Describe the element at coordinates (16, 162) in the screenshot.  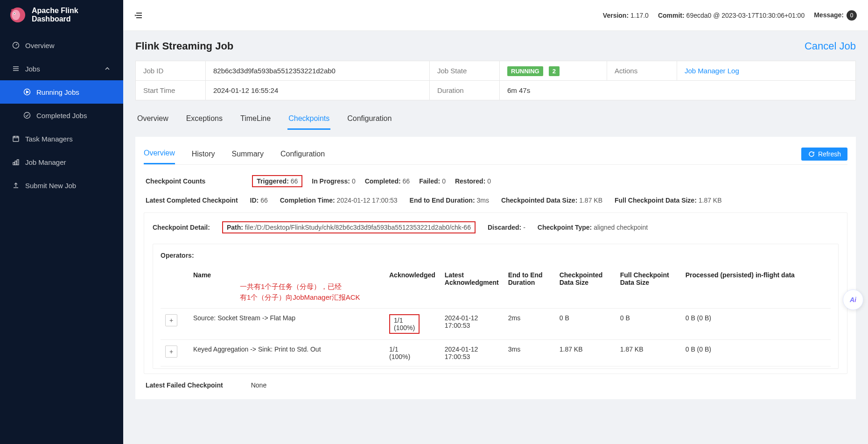
I see `build-icon` at that location.